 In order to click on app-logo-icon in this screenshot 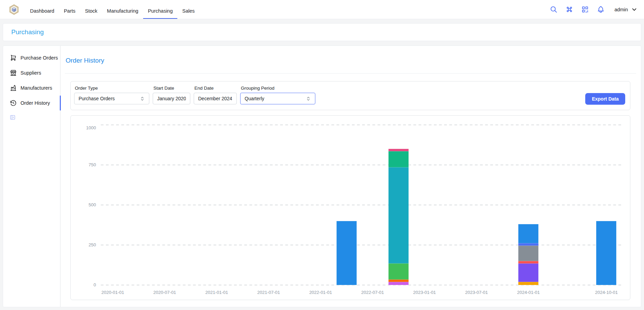, I will do `click(14, 10)`.